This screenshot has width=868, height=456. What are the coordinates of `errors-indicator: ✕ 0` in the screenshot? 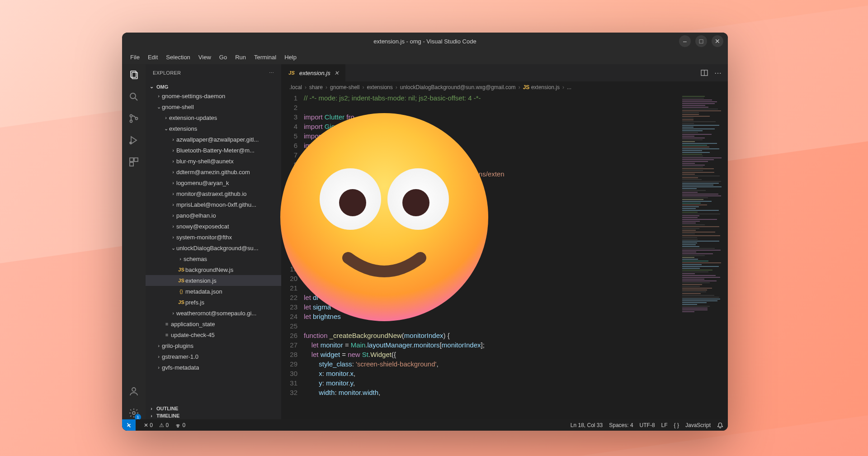 It's located at (148, 425).